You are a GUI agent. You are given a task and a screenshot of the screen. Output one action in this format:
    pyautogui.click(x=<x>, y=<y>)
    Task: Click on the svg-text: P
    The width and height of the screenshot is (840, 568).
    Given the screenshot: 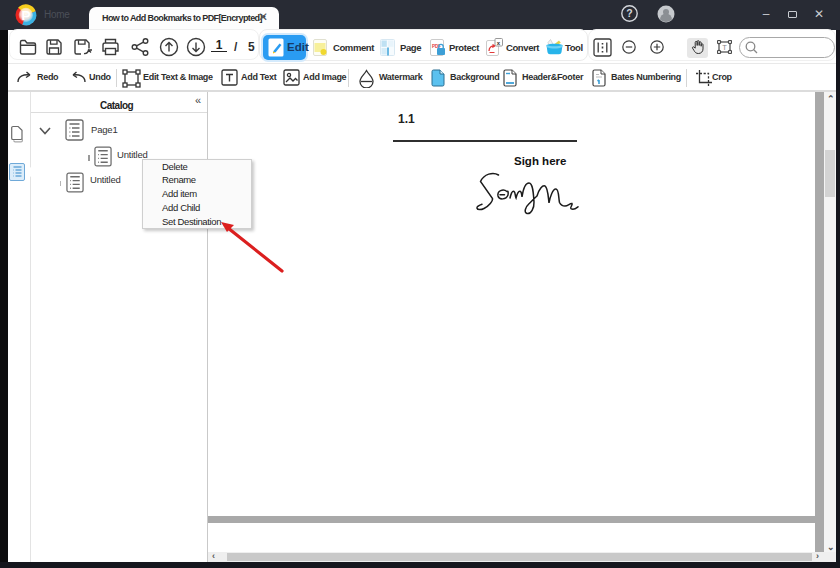 What is the action you would take?
    pyautogui.click(x=26, y=16)
    